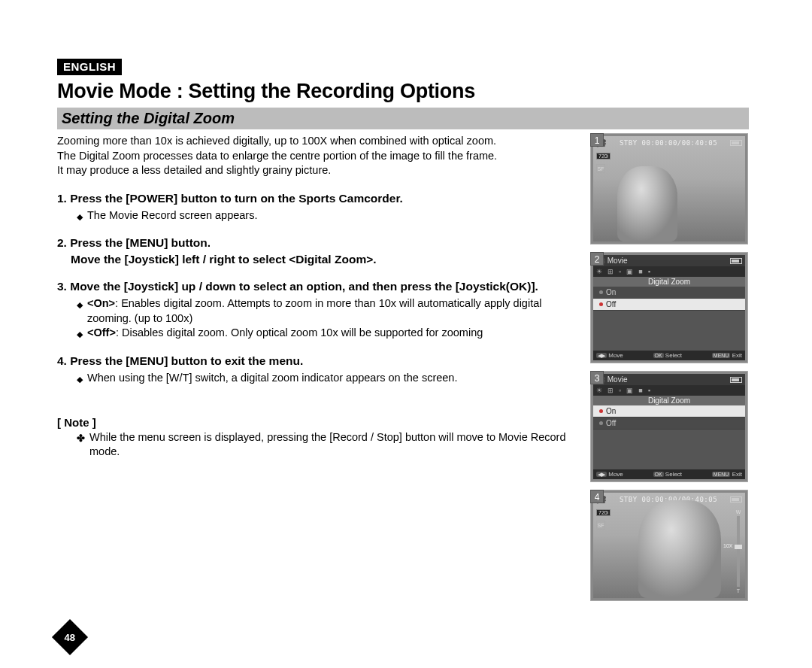  Describe the element at coordinates (317, 141) in the screenshot. I see `intro-line: Zooming more than 10x is achieved digita…` at that location.